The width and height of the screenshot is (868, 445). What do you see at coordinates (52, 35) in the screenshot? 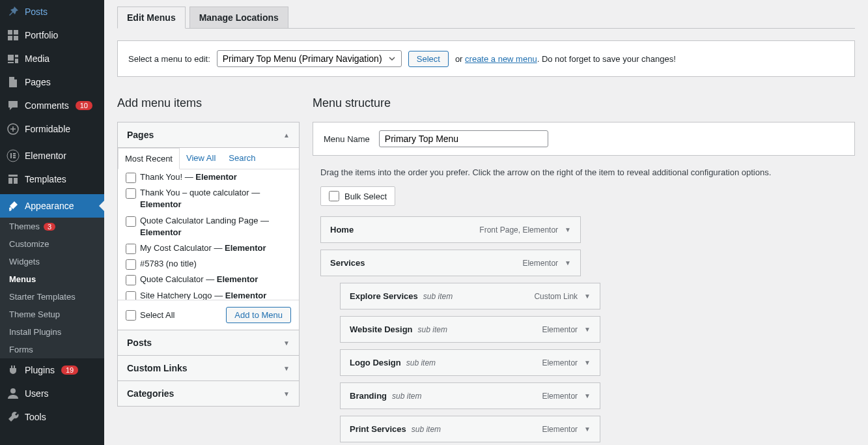
I see `sidebar-item-portfolio: Portfolio` at bounding box center [52, 35].